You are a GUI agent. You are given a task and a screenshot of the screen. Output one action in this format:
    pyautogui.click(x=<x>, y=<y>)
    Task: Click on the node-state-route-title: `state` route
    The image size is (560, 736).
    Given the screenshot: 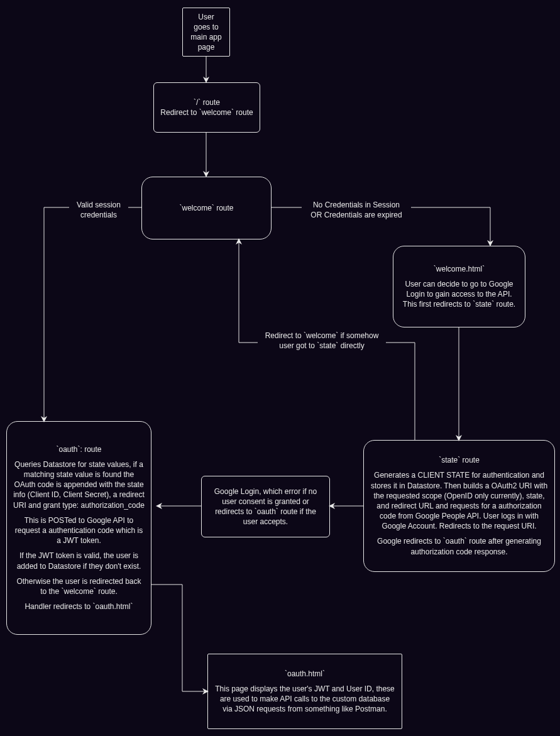 What is the action you would take?
    pyautogui.click(x=459, y=460)
    